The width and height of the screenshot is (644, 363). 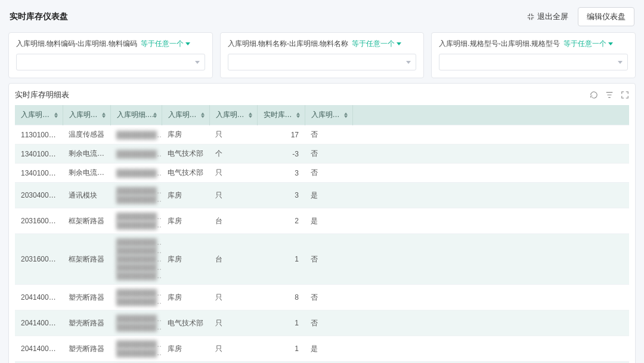 What do you see at coordinates (185, 115) in the screenshot?
I see `col-location: 入库明细.库位-出库…` at bounding box center [185, 115].